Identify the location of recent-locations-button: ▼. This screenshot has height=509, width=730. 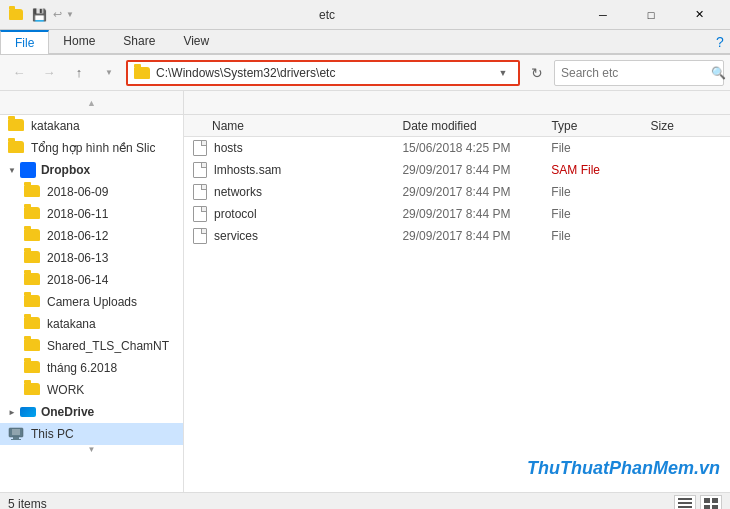
(109, 73).